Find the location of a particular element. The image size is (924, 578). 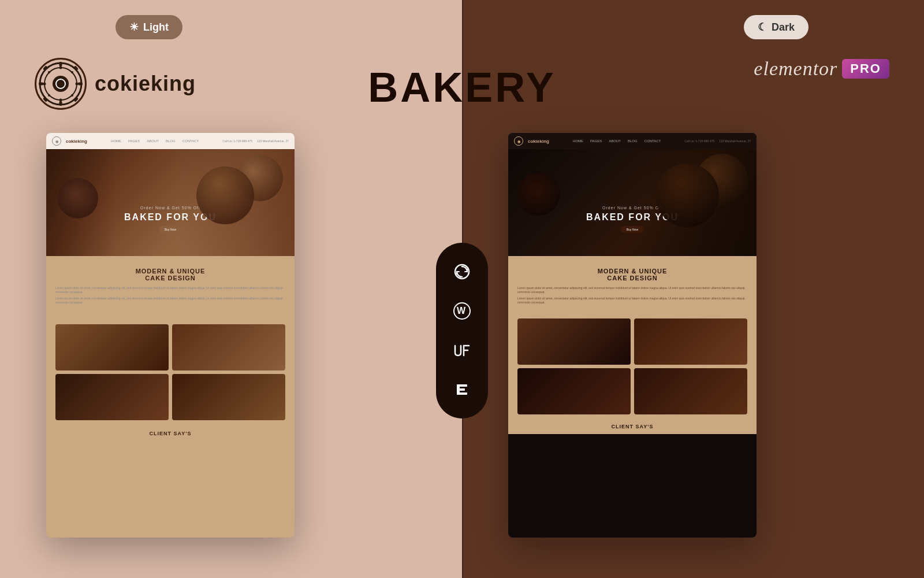

elementor-text: elementor is located at coordinates (796, 69).